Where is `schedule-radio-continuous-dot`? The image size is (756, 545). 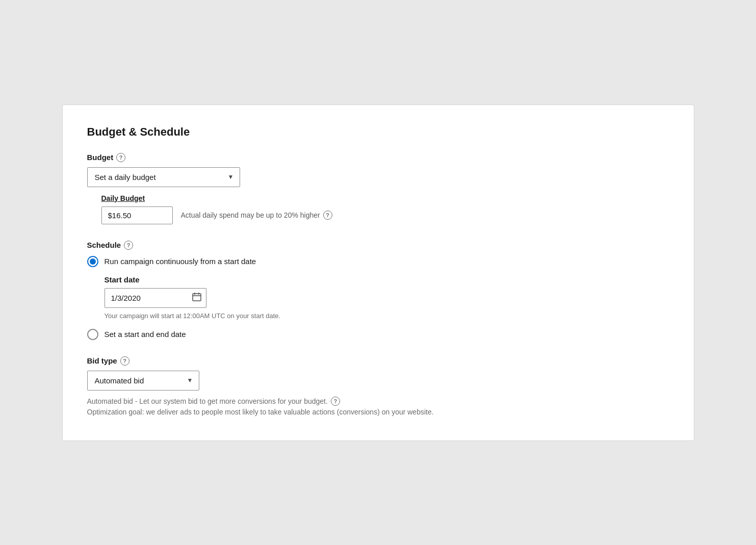
schedule-radio-continuous-dot is located at coordinates (93, 262).